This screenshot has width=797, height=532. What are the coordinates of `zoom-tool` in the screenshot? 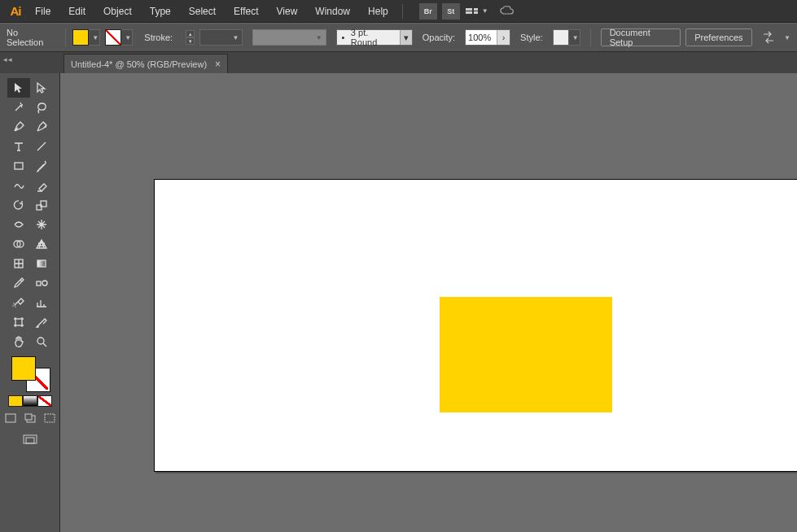 It's located at (42, 342).